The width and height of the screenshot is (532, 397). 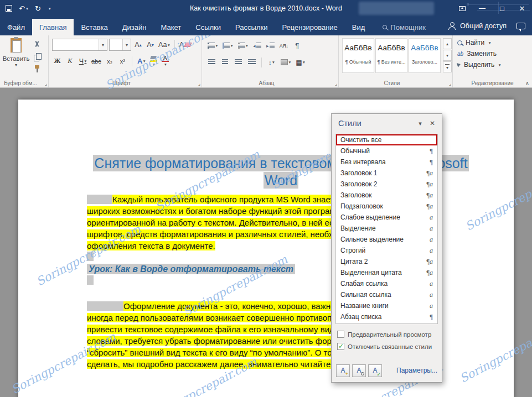 I want to click on sort-button, so click(x=284, y=45).